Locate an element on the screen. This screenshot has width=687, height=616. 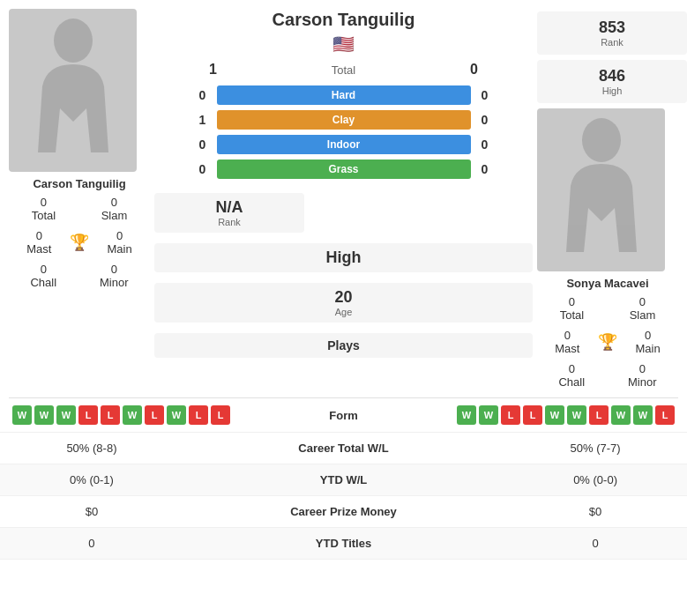
titles-label: YTD Titles is located at coordinates (344, 544).